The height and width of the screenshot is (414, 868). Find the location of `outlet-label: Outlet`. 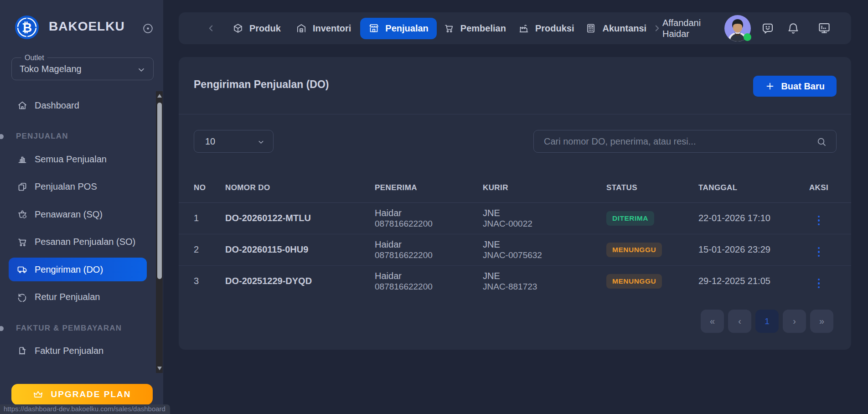

outlet-label: Outlet is located at coordinates (35, 58).